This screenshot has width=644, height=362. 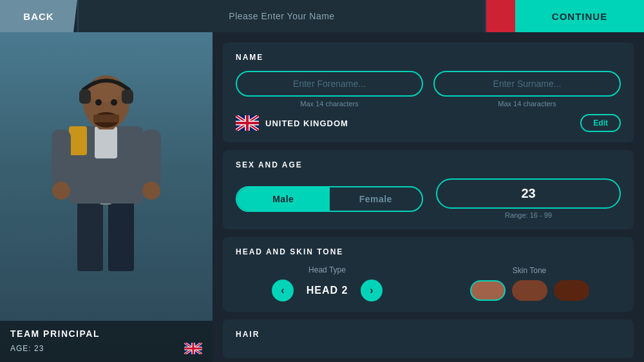 What do you see at coordinates (428, 252) in the screenshot?
I see `head-skin-title: HEAD AND SKIN TONE` at bounding box center [428, 252].